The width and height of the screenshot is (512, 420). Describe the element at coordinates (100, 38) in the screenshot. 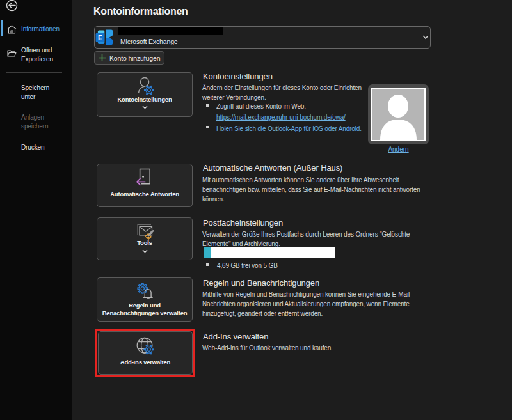

I see `svg-text: E` at that location.